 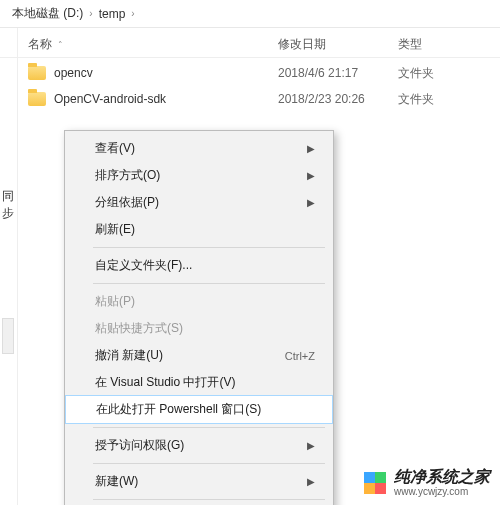 What do you see at coordinates (60, 45) in the screenshot?
I see `sort-indicator-icon: ˄` at bounding box center [60, 45].